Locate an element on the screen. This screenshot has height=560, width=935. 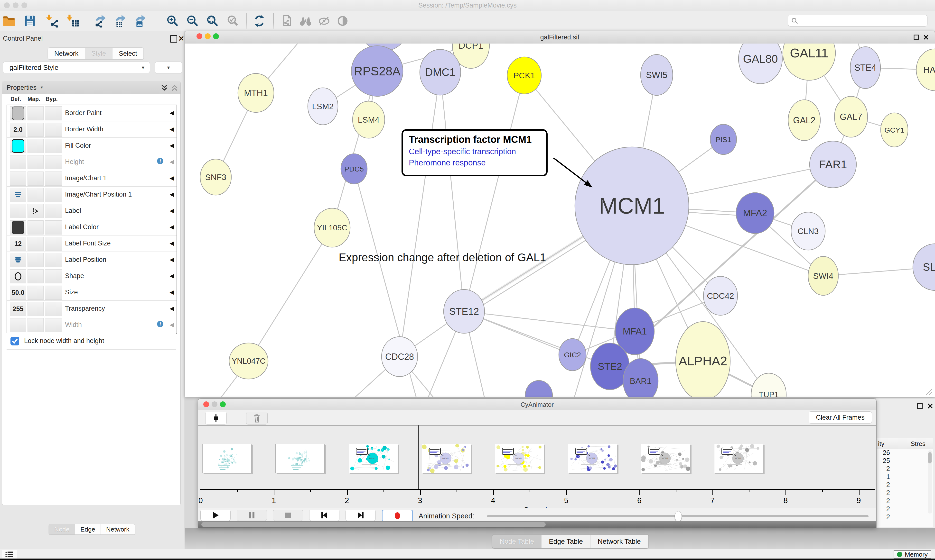
zoom-fit-icon is located at coordinates (212, 21).